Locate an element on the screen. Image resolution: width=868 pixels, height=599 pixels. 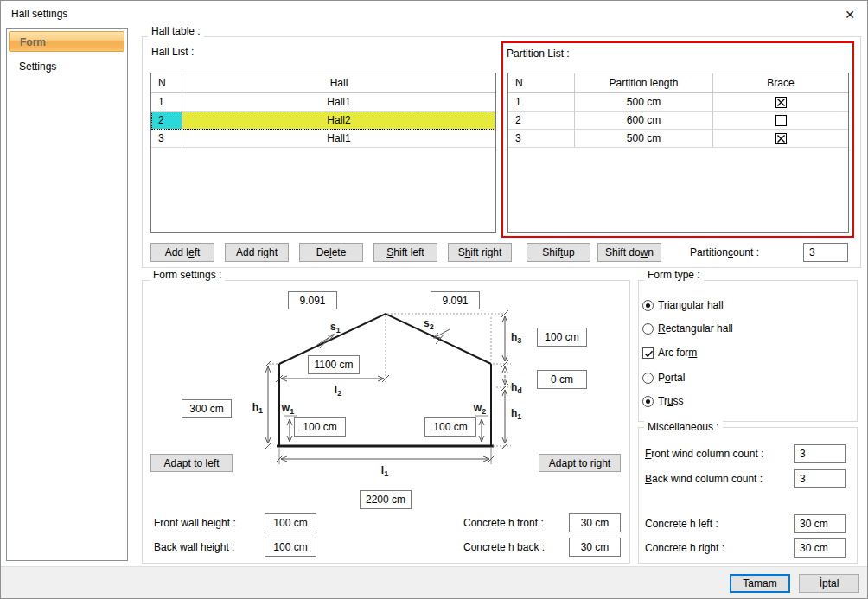
form-type-group-label: Form type : is located at coordinates (674, 275).